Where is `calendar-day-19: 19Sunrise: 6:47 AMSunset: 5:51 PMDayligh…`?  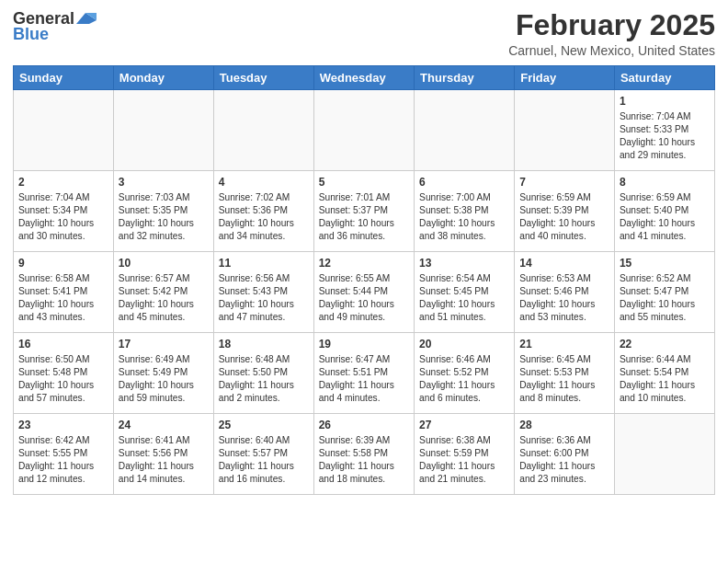 calendar-day-19: 19Sunrise: 6:47 AMSunset: 5:51 PMDayligh… is located at coordinates (364, 373).